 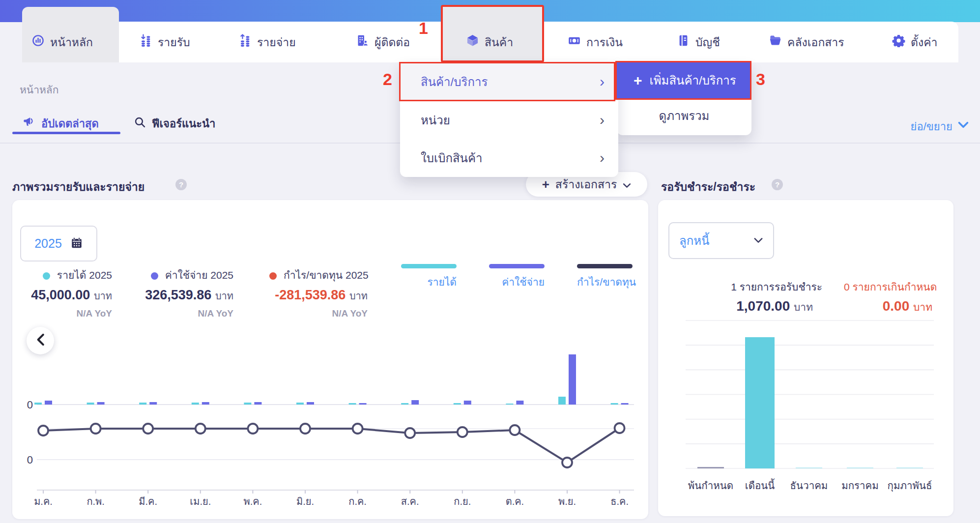 I want to click on previous-year-button, so click(x=40, y=341).